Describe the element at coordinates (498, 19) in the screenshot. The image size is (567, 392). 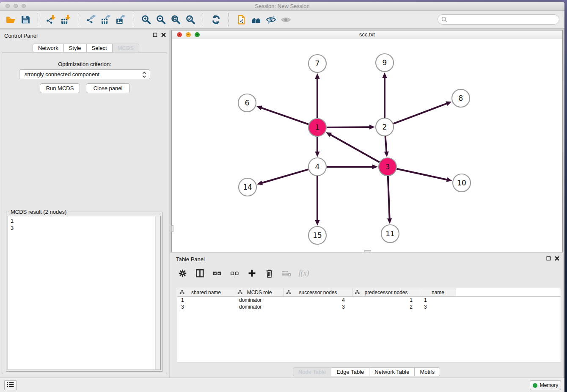
I see `search-field` at that location.